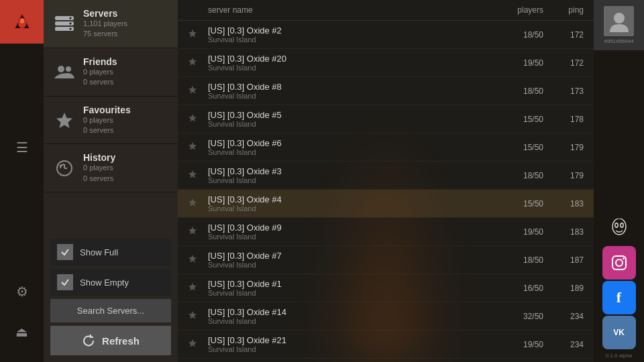 This screenshot has width=644, height=362. I want to click on settings-icon-button: ⚙, so click(21, 292).